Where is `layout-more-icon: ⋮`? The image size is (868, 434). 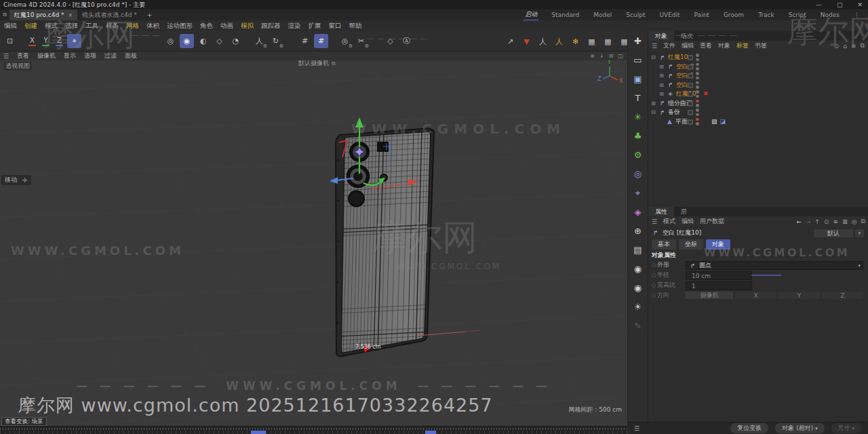 layout-more-icon: ⋮ is located at coordinates (857, 15).